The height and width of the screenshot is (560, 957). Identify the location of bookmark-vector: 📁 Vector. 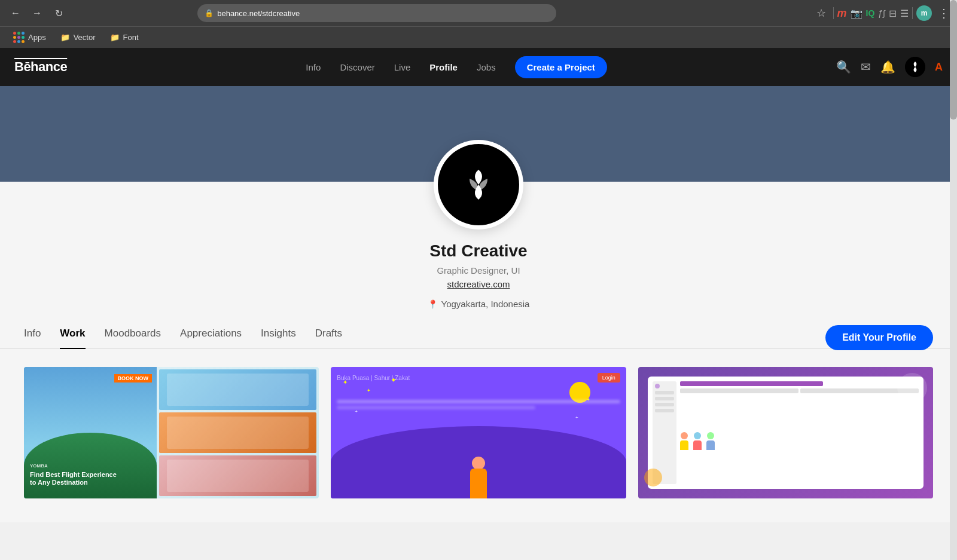
(78, 37).